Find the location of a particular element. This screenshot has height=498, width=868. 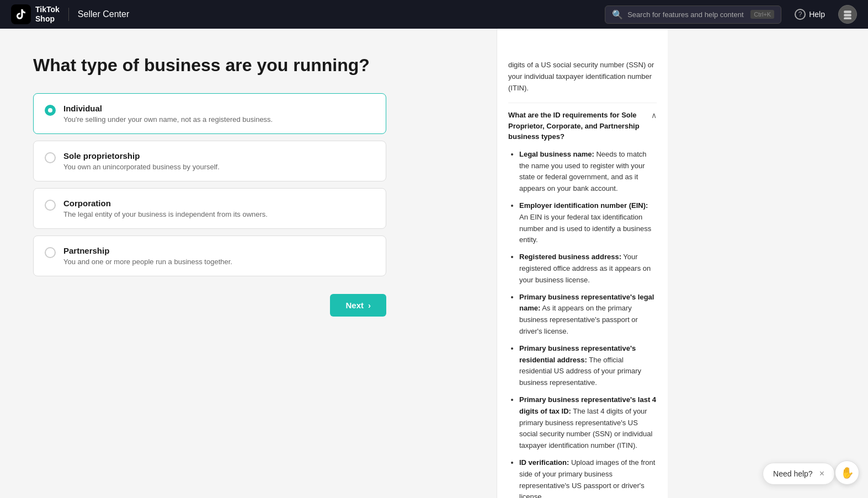

option-partnership-text: Partnership You and one or more people r… is located at coordinates (148, 256).